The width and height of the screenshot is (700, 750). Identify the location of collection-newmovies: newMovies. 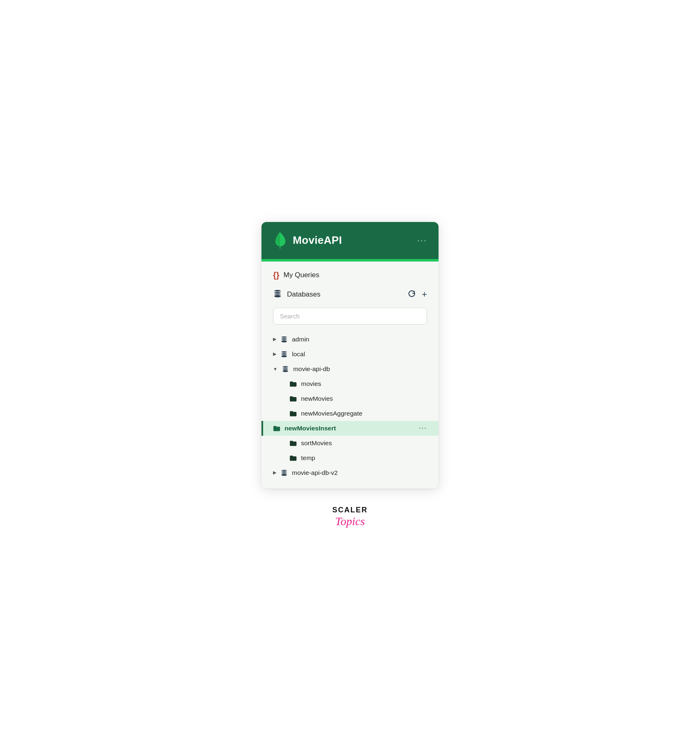
(350, 399).